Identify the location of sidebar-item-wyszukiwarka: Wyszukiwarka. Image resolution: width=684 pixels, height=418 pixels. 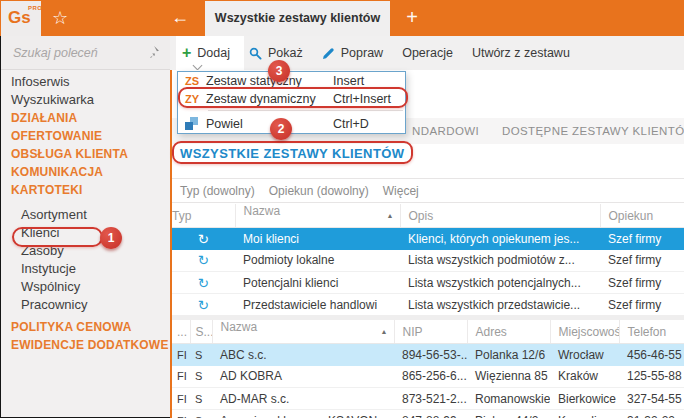
(86, 100).